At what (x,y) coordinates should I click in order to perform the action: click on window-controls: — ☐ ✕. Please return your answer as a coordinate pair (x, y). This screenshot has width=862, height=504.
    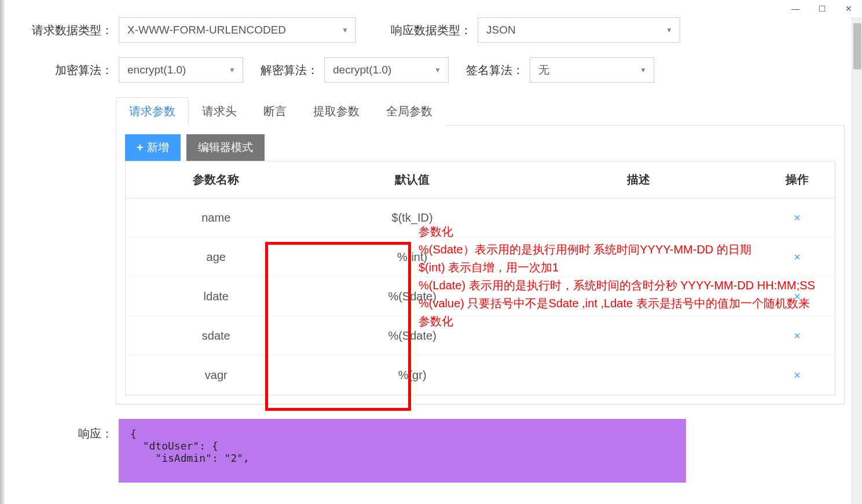
    Looking at the image, I should click on (822, 9).